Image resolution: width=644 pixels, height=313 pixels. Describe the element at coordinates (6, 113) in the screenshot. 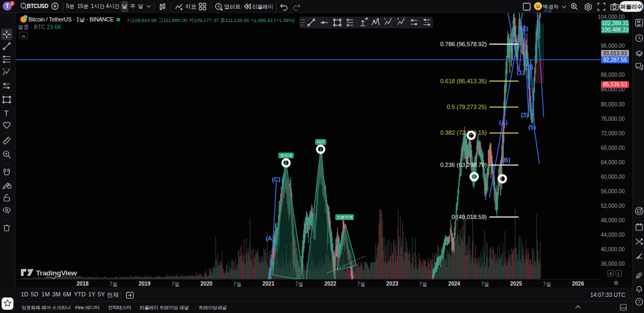

I see `svg-text: T` at that location.